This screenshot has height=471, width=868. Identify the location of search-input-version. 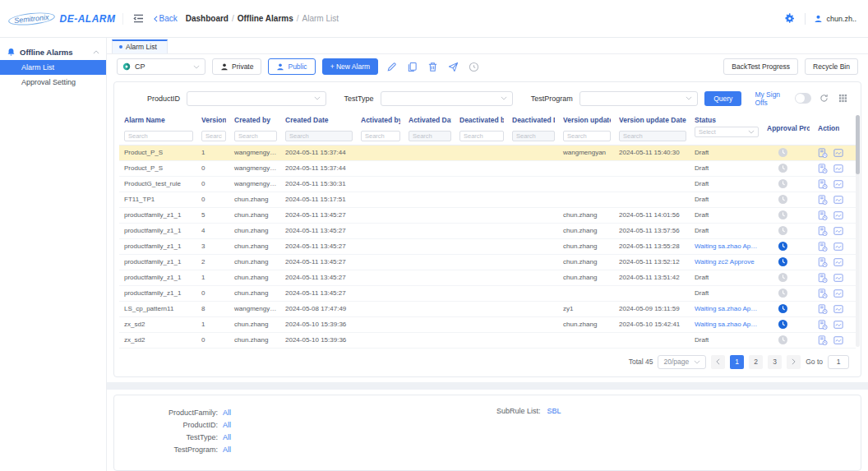
(214, 136).